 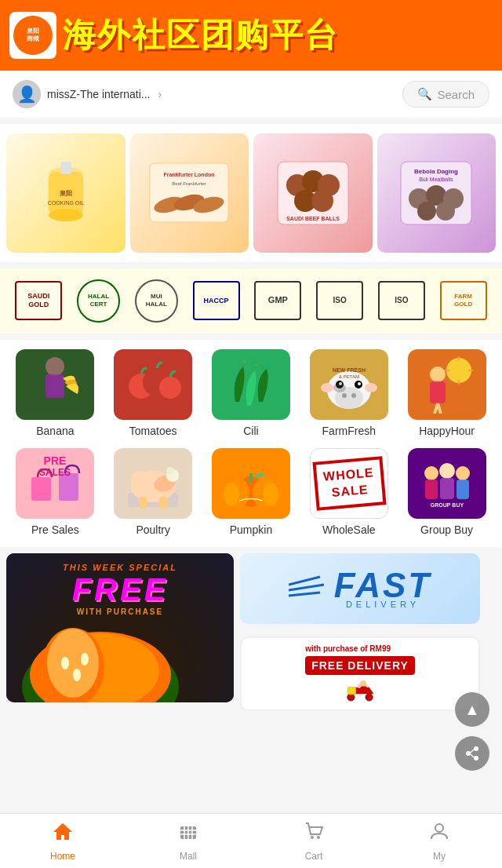 What do you see at coordinates (55, 492) in the screenshot?
I see `category-presales: PRE SALES Pre Sales` at bounding box center [55, 492].